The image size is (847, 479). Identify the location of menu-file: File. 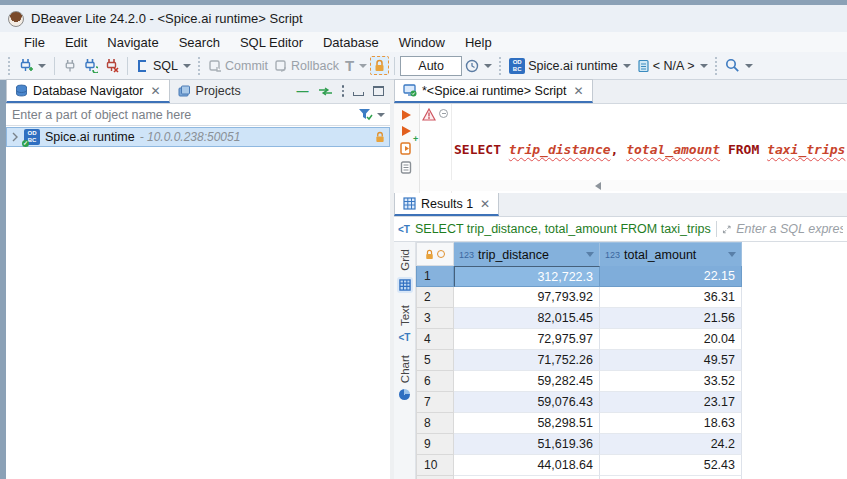
(34, 42).